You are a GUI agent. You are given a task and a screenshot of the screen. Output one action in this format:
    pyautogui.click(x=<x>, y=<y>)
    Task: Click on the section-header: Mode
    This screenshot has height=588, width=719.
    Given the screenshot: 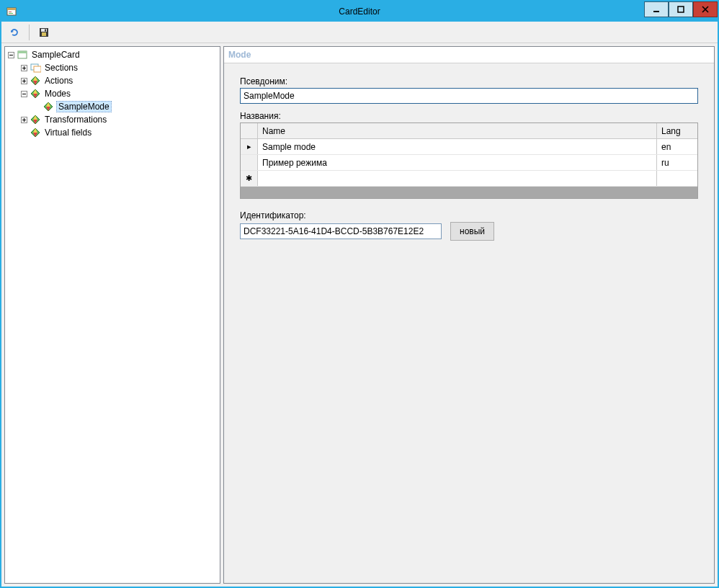 What is the action you would take?
    pyautogui.click(x=469, y=55)
    